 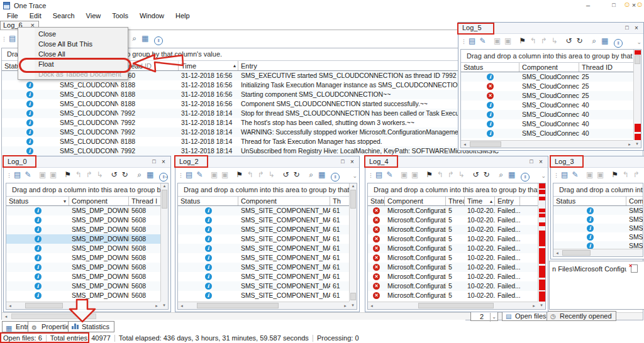 I want to click on tab-recently-opened: ◷Recently opened, so click(x=581, y=316).